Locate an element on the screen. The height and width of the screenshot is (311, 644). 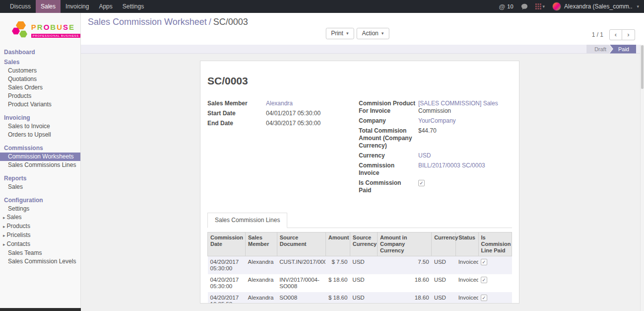
cell-amount: $ 7.50 is located at coordinates (337, 265).